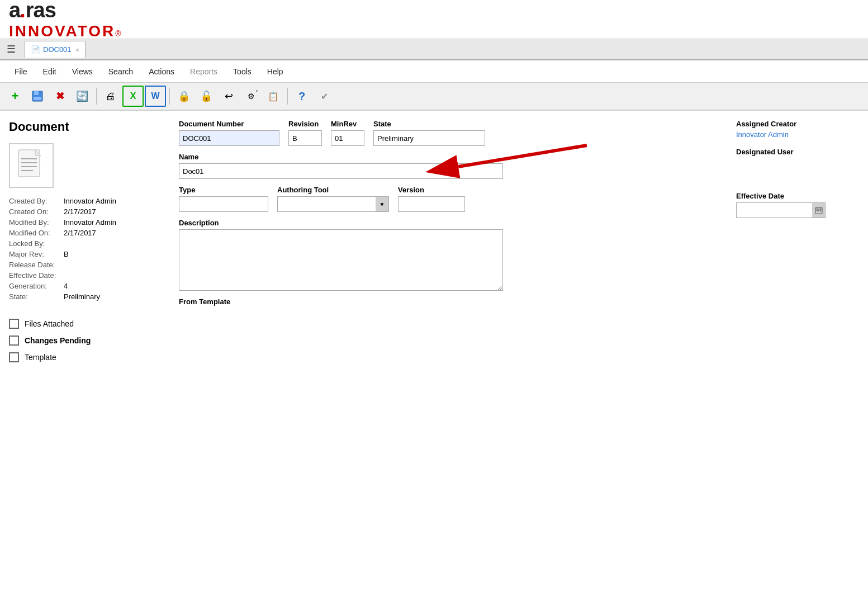 This screenshot has width=868, height=600. Describe the element at coordinates (58, 341) in the screenshot. I see `changes-pending-label: Changes Pending` at that location.